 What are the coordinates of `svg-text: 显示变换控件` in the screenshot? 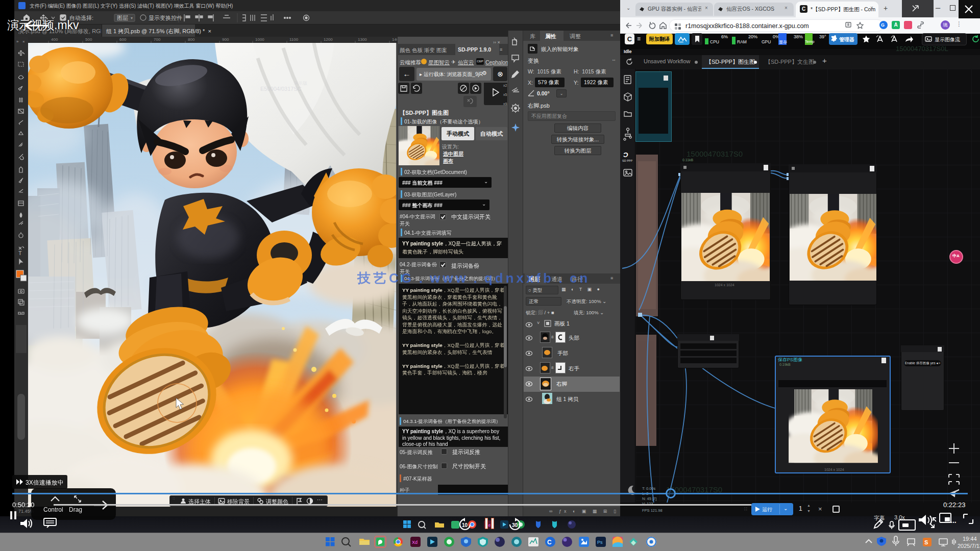 It's located at (165, 18).